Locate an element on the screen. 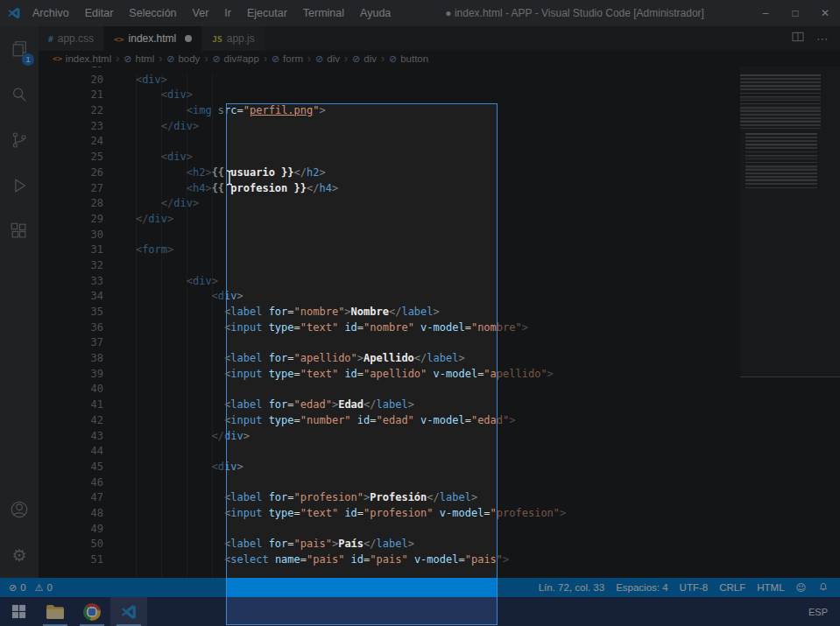 This screenshot has height=626, width=840. tab-label: app.css is located at coordinates (75, 39).